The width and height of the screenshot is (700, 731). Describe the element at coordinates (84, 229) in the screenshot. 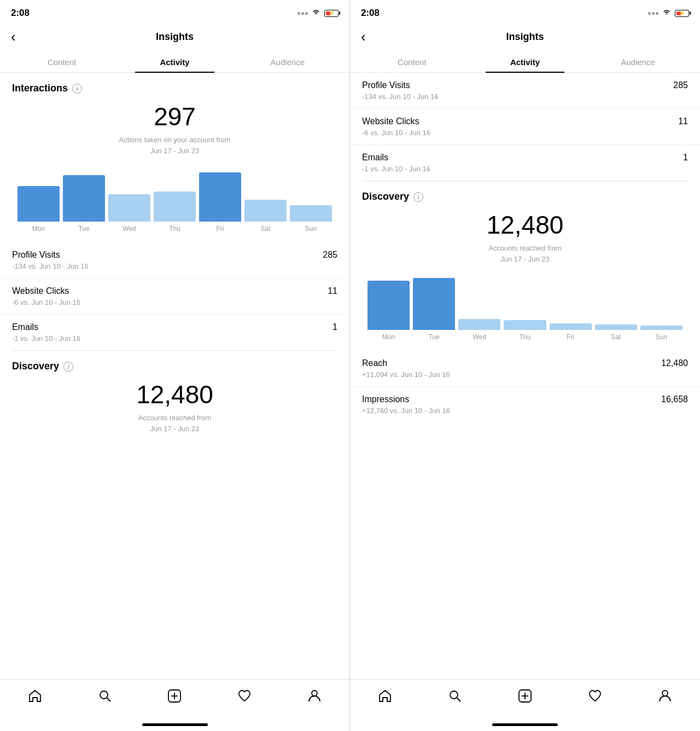

I see `label-tue-left: Tue` at that location.